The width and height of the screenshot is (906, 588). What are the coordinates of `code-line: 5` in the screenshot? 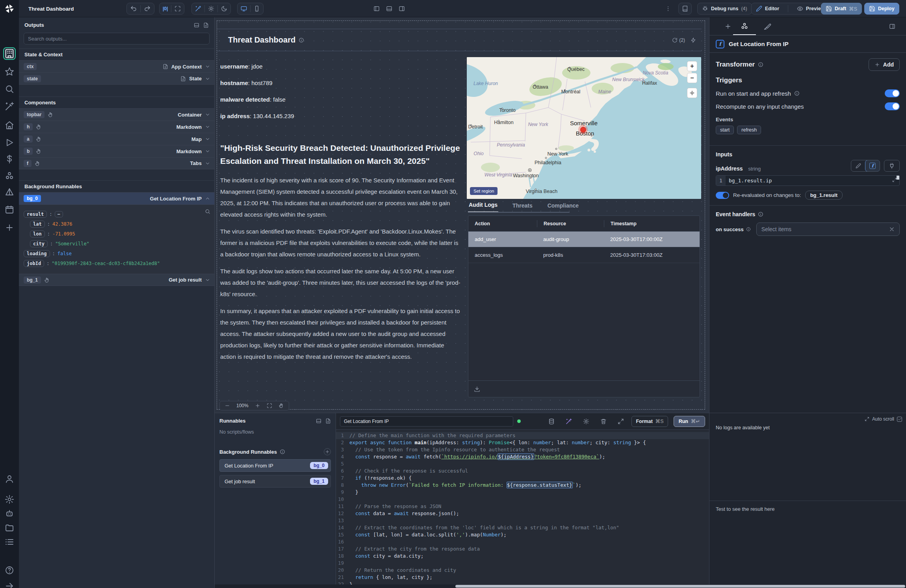 It's located at (522, 464).